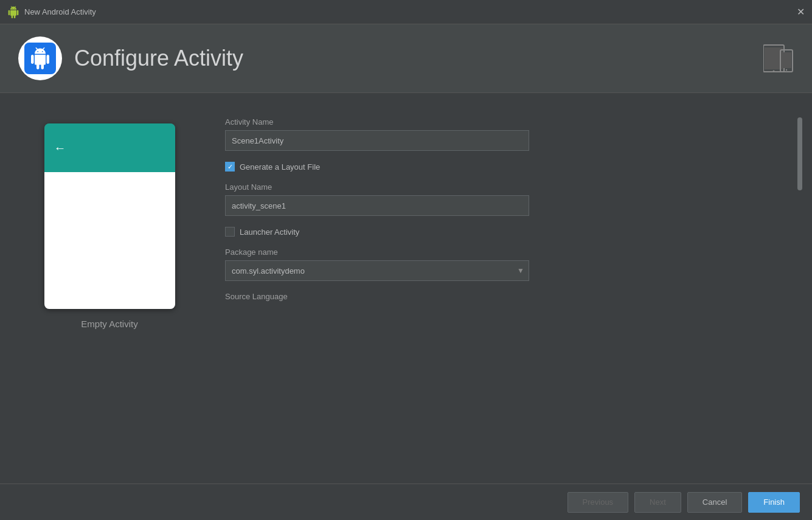 The image size is (812, 520). Describe the element at coordinates (40, 58) in the screenshot. I see `header-logo` at that location.